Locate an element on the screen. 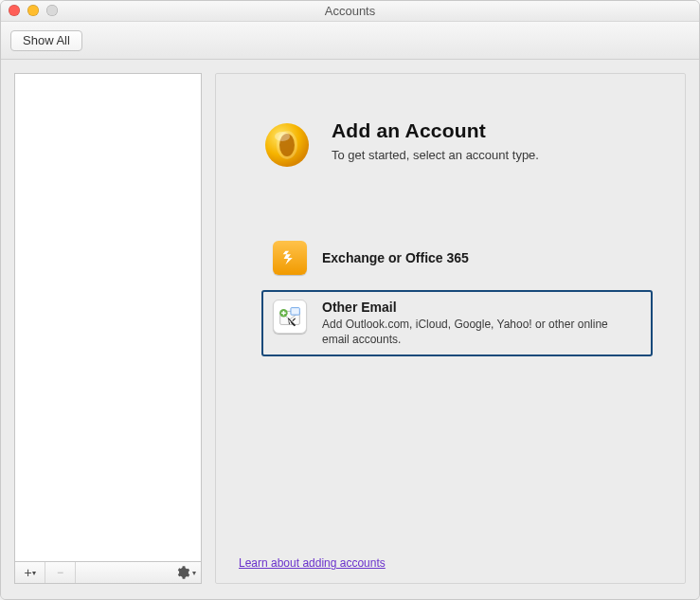 The height and width of the screenshot is (600, 700). gear-icon is located at coordinates (183, 573).